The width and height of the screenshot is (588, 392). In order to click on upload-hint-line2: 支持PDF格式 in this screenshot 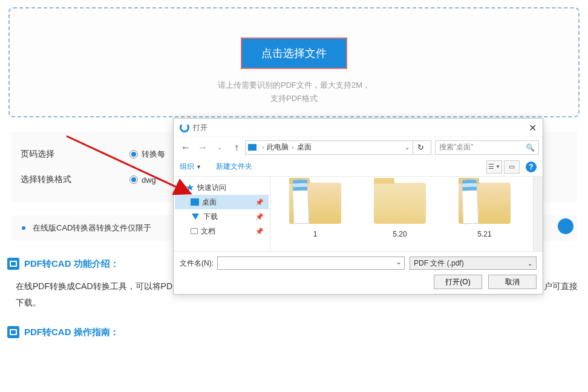, I will do `click(294, 99)`.